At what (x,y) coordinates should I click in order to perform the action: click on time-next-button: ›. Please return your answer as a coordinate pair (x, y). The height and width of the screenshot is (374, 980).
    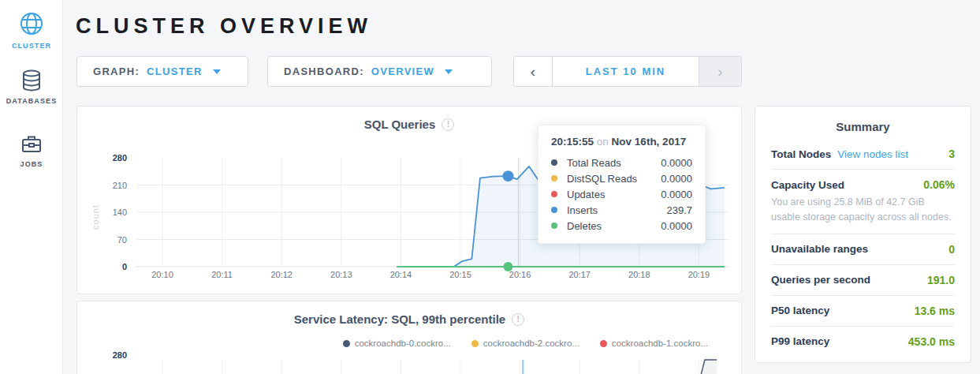
    Looking at the image, I should click on (721, 71).